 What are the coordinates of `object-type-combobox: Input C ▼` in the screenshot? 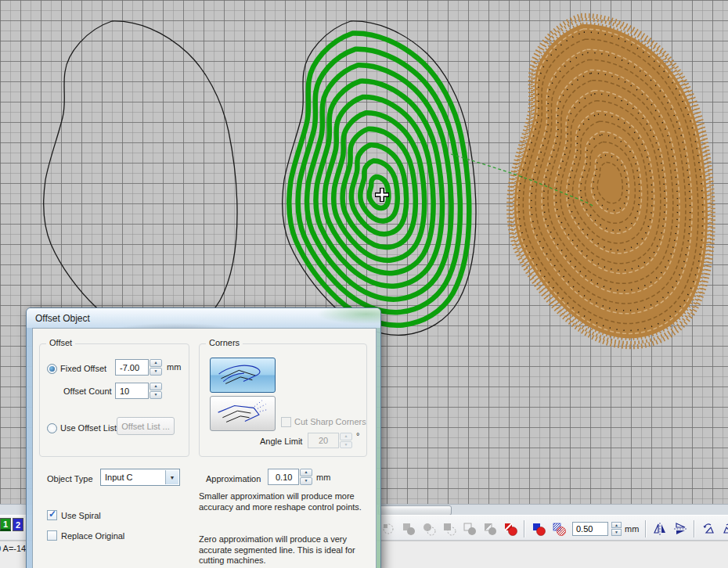 It's located at (140, 477).